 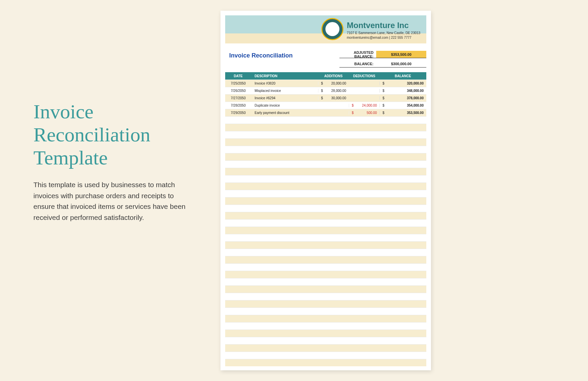 What do you see at coordinates (238, 113) in the screenshot?
I see `cell-date: 7/29/2050` at bounding box center [238, 113].